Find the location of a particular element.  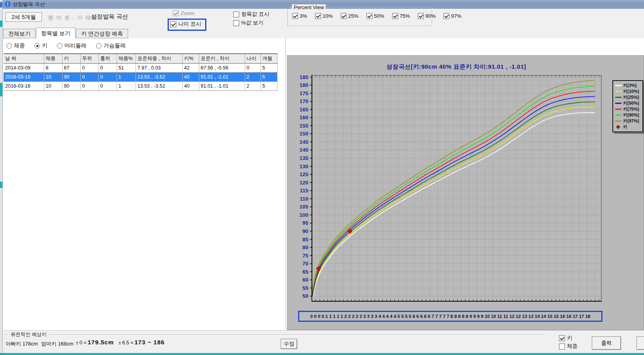

column-header: 나이 is located at coordinates (253, 58).